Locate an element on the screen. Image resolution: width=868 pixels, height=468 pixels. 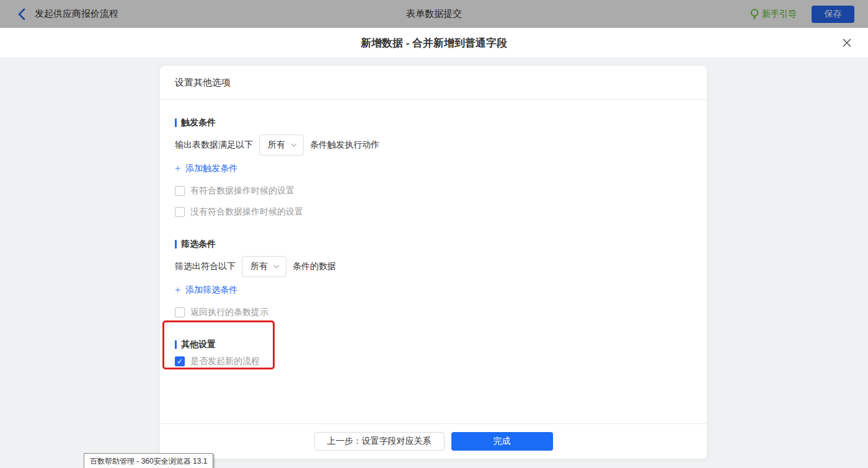
checkbox-no-matching-data: 没有符合数据操作时候的设置 is located at coordinates (239, 212).